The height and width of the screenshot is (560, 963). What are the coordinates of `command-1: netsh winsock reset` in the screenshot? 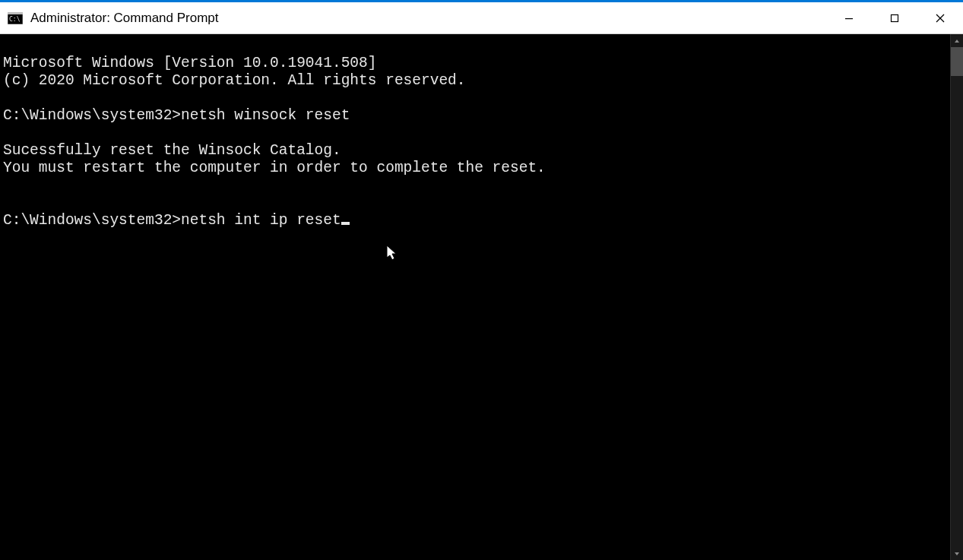 It's located at (265, 115).